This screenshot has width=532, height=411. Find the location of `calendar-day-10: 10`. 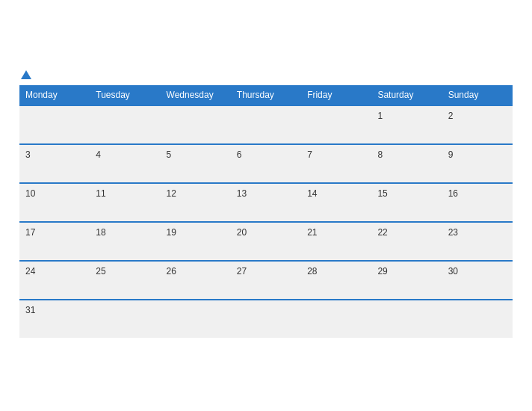

calendar-day-10: 10 is located at coordinates (55, 203).